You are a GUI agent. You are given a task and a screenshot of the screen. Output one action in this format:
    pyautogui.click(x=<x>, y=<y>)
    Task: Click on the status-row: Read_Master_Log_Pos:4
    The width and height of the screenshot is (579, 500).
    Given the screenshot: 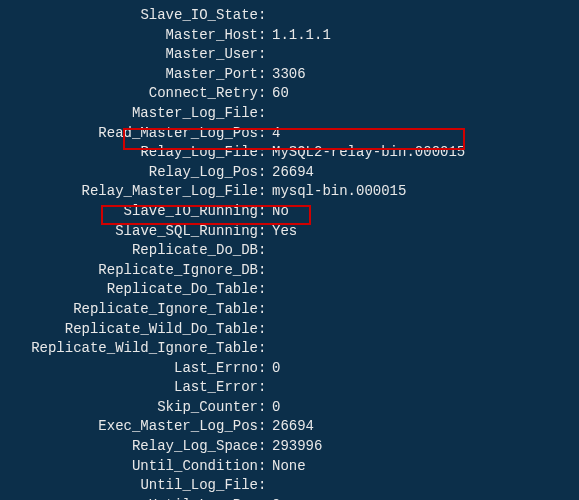 What is the action you would take?
    pyautogui.click(x=290, y=134)
    